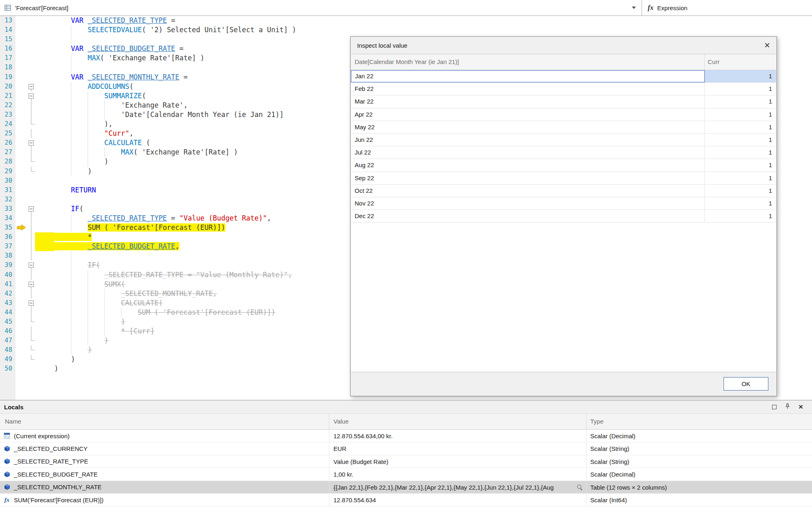 The height and width of the screenshot is (510, 812). What do you see at coordinates (90, 350) in the screenshot?
I see `code-token: )` at bounding box center [90, 350].